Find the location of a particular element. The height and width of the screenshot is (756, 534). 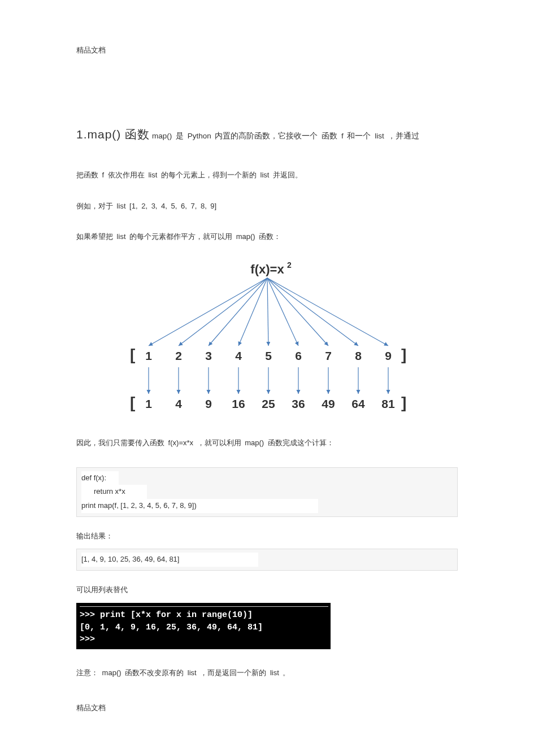

title-rest-text: map() 是 Python 内置的高阶函数，它接收一个 函数 f 和一个 li… is located at coordinates (286, 136).